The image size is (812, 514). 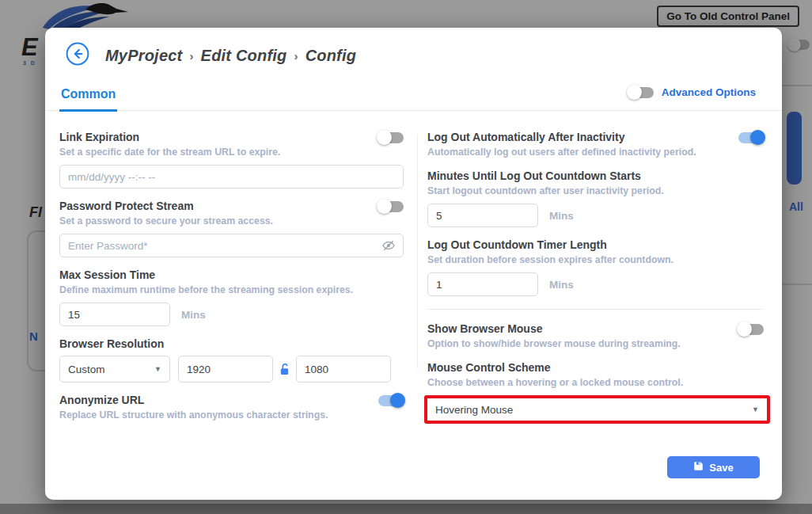 I want to click on column-divider, so click(x=418, y=252).